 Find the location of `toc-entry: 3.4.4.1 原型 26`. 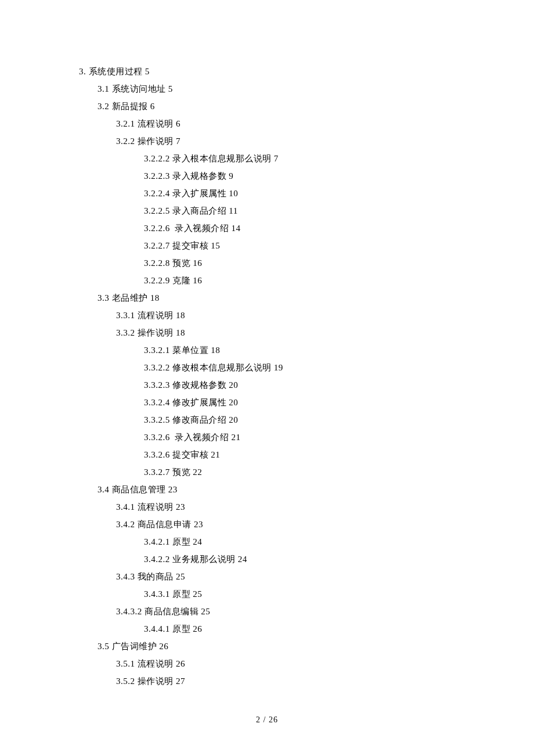

toc-entry: 3.4.4.1 原型 26 is located at coordinates (339, 629).